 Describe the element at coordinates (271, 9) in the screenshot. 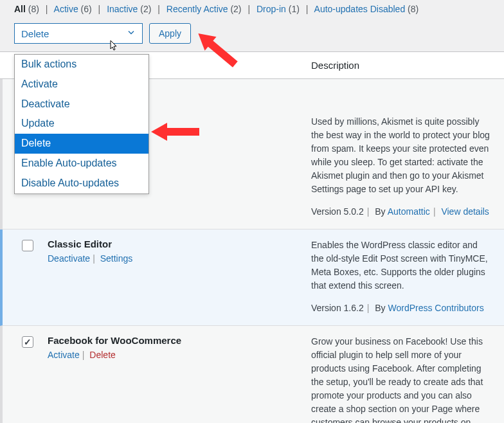

I see `filter-drop-in: Drop-in` at that location.